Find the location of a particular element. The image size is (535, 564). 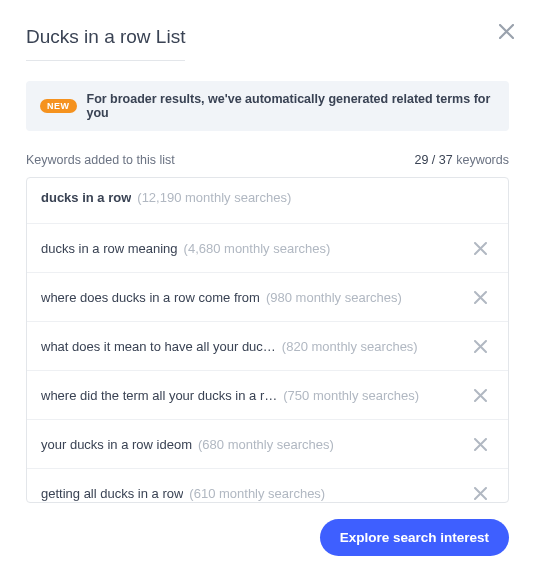

list-item: ducks in a row(12,190 monthly searches) is located at coordinates (268, 201).